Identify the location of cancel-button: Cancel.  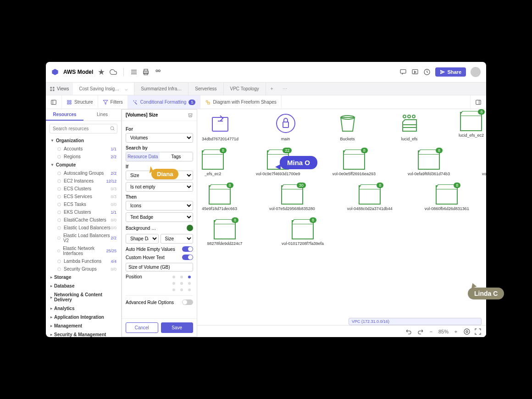
(142, 327).